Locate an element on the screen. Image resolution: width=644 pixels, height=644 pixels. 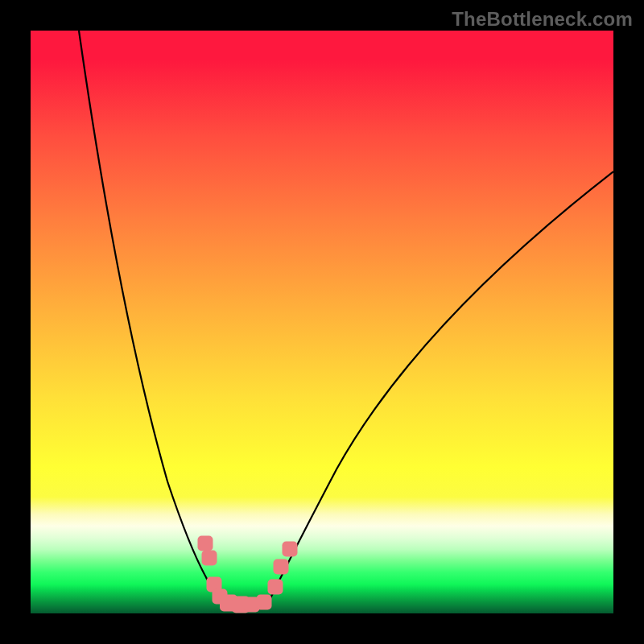
watermark: TheBottleneck.com is located at coordinates (543, 19).